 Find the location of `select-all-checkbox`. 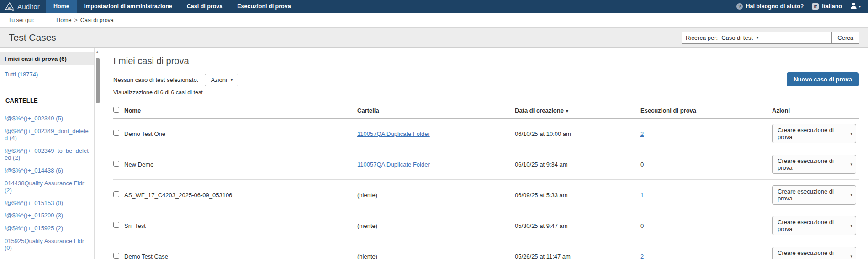

select-all-checkbox is located at coordinates (116, 110).